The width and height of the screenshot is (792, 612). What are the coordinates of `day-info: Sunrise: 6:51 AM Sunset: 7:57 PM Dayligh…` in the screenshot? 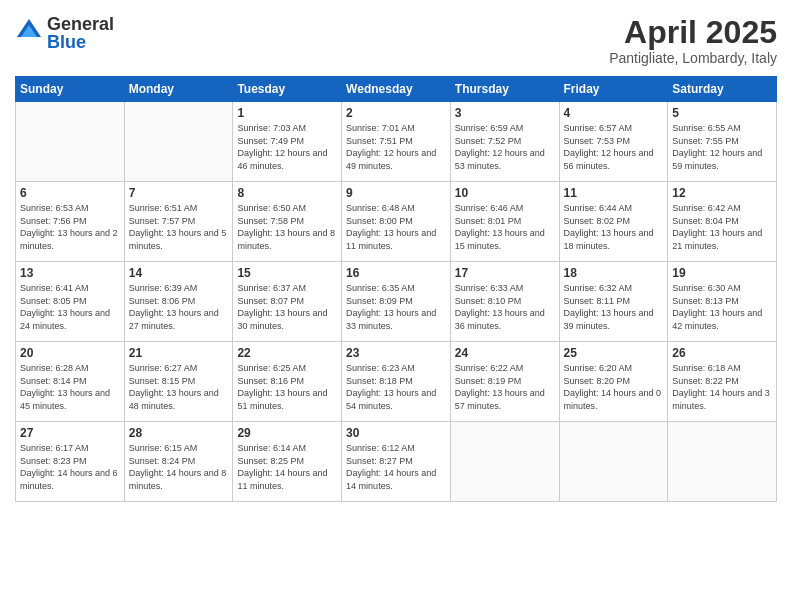 It's located at (179, 227).